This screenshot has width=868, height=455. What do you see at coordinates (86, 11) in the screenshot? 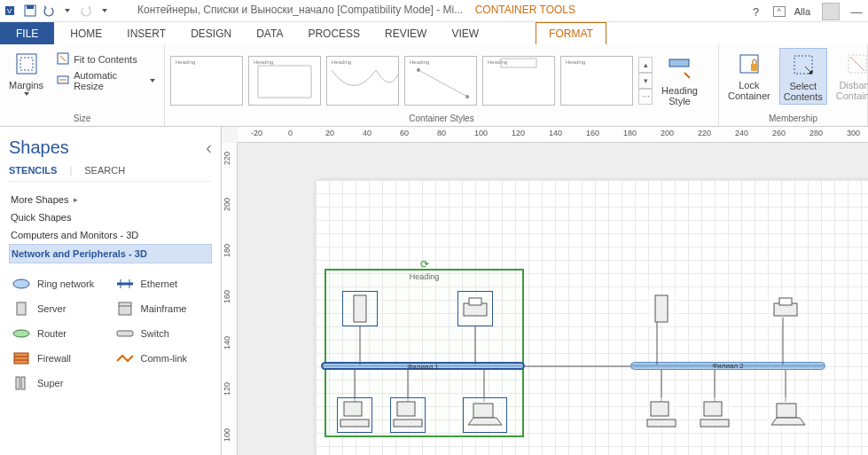
I see `redo-icon` at bounding box center [86, 11].